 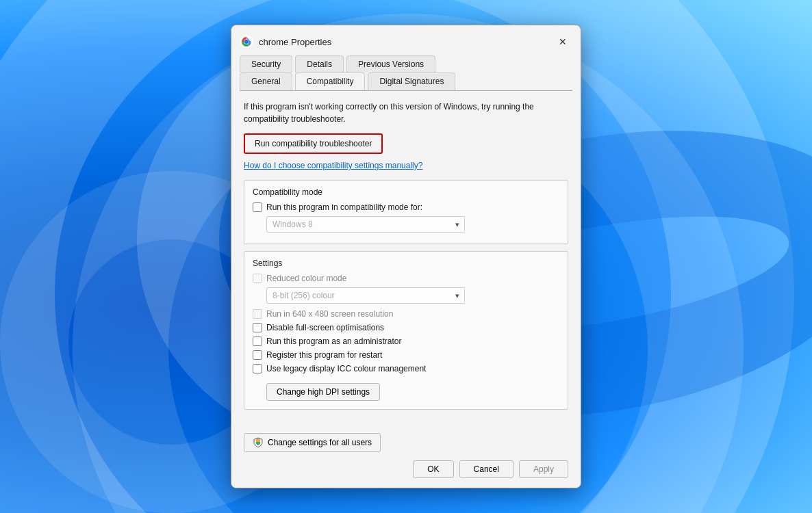 What do you see at coordinates (406, 166) in the screenshot?
I see `help-link: How do I choose compatibility settings m…` at bounding box center [406, 166].